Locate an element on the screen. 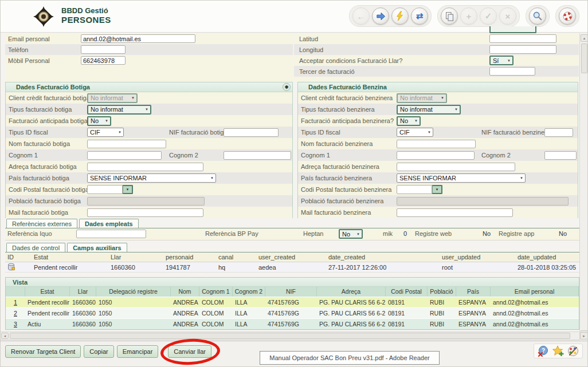 This screenshot has height=367, width=588. scroll-right-icon: ► is located at coordinates (584, 336).